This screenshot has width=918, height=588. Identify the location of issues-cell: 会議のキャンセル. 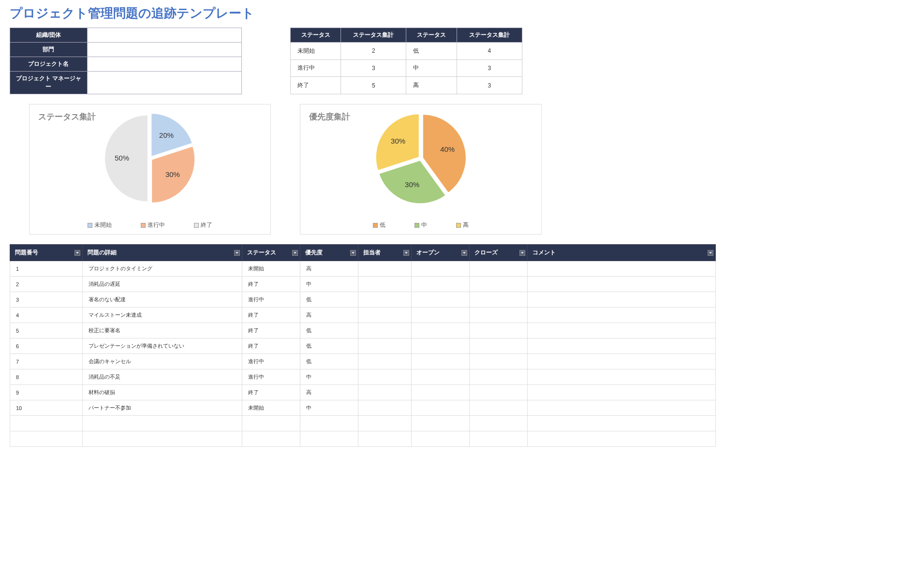
(163, 362).